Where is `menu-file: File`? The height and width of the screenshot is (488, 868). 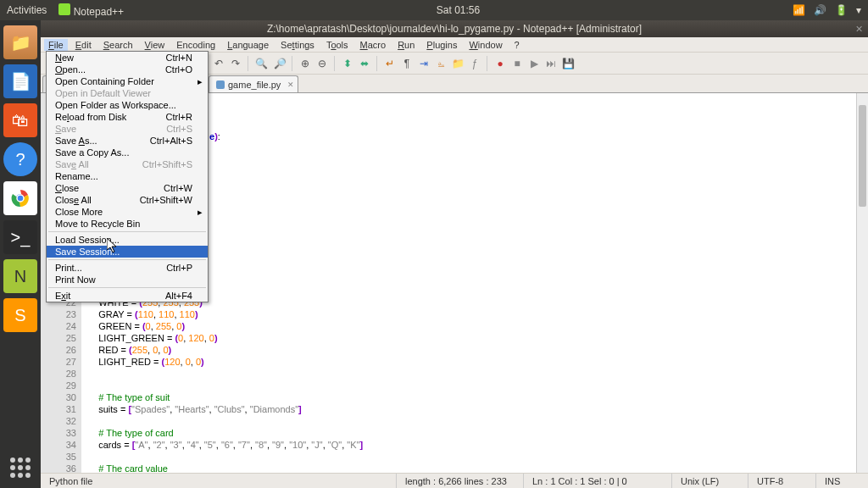
menu-file: File is located at coordinates (56, 45).